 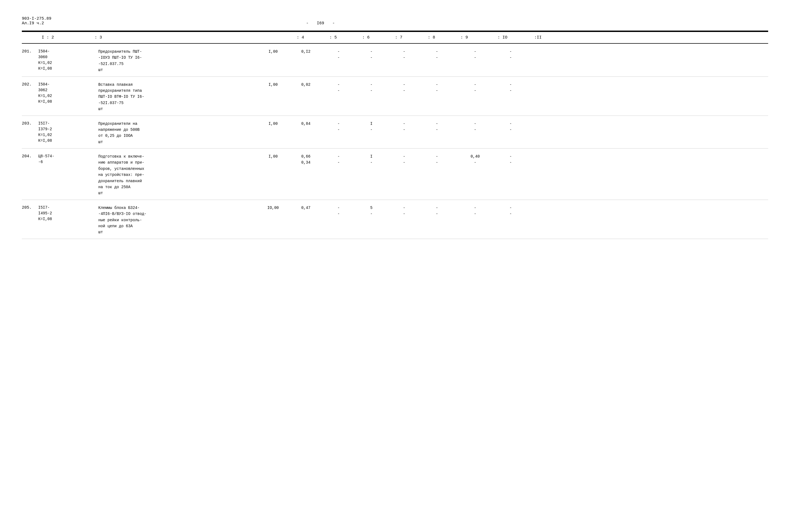 What do you see at coordinates (395, 96) in the screenshot?
I see `table-row: 202.I504- 3062 К=1,02 К=I,08Вставка плав…` at bounding box center [395, 96].